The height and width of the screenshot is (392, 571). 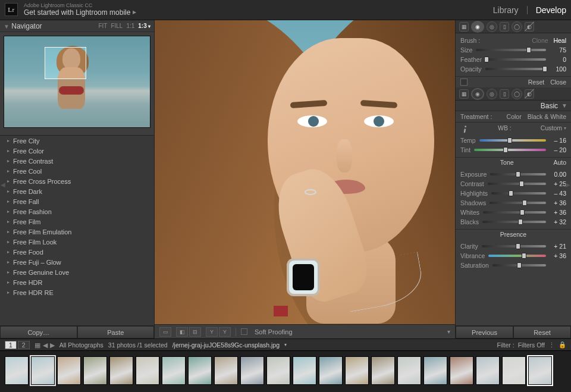 What do you see at coordinates (519, 193) in the screenshot?
I see `highlights-slider` at bounding box center [519, 193].